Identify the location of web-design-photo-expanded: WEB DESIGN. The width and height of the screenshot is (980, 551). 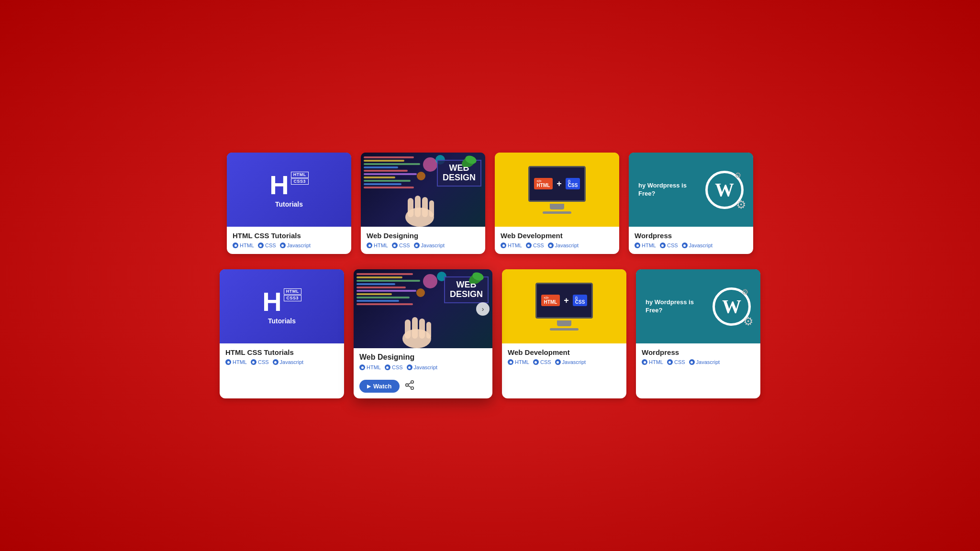
(423, 309).